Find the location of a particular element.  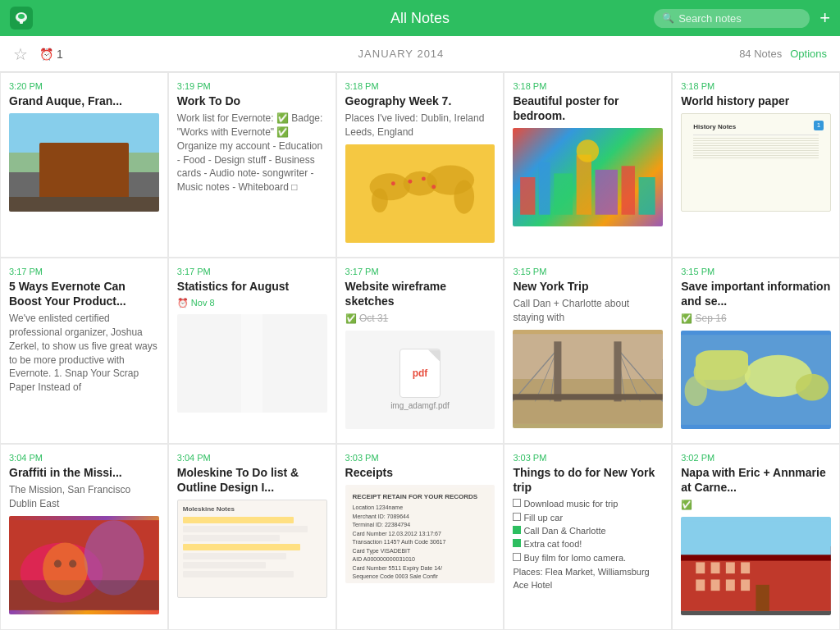

note-body: Work list for Evernote: ✅ Badge: "Works … is located at coordinates (253, 153).